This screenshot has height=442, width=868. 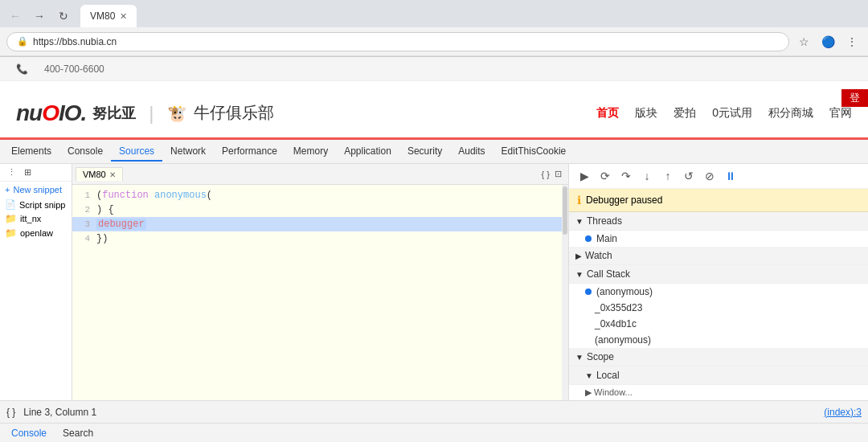 I want to click on deactivate-button: ⊘, so click(x=710, y=176).